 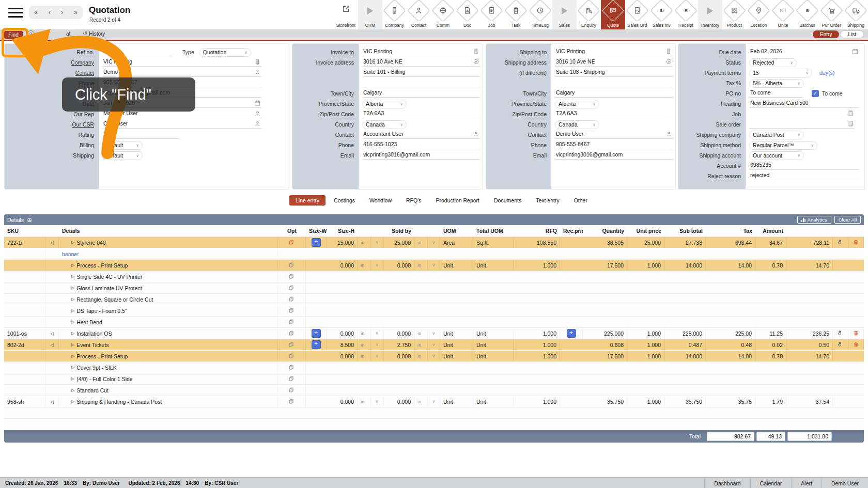 What do you see at coordinates (661, 14) in the screenshot?
I see `toolbar-item-sales-inv: SiSales Inv` at bounding box center [661, 14].